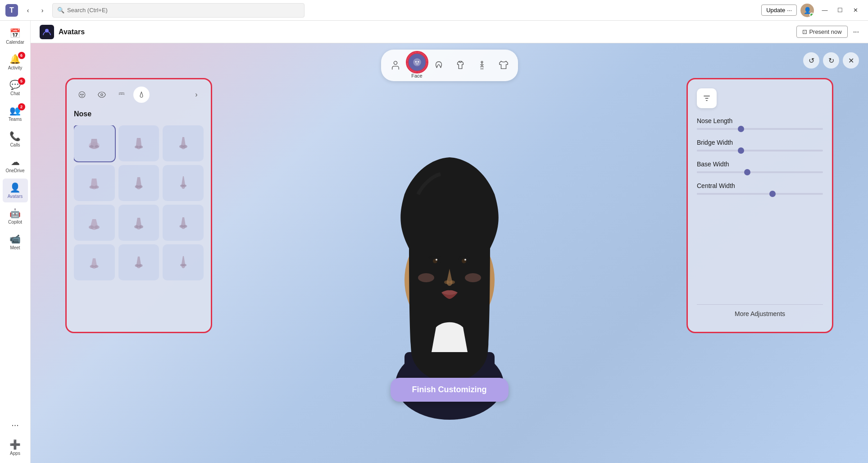 This screenshot has width=868, height=463. What do you see at coordinates (15, 87) in the screenshot?
I see `sidebar-item-chat: 💬 Chat 5` at bounding box center [15, 87].